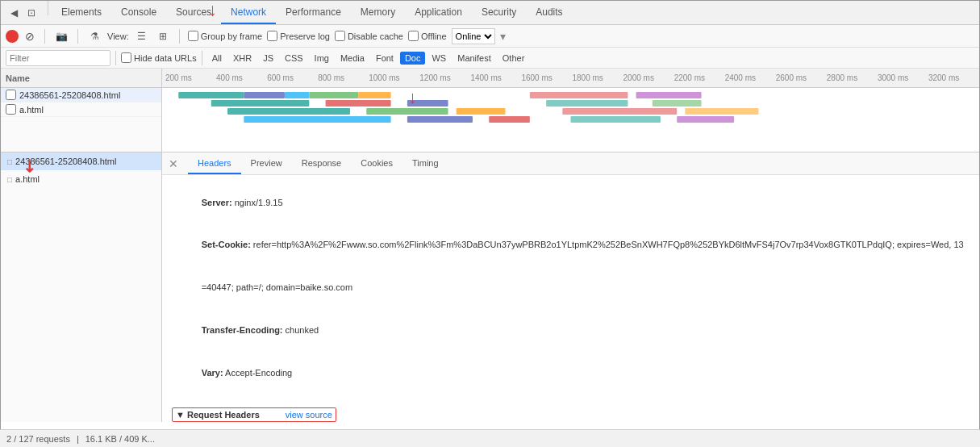  Describe the element at coordinates (254, 415) in the screenshot. I see `request-headers-title: ▼ Request Headers view source` at that location.